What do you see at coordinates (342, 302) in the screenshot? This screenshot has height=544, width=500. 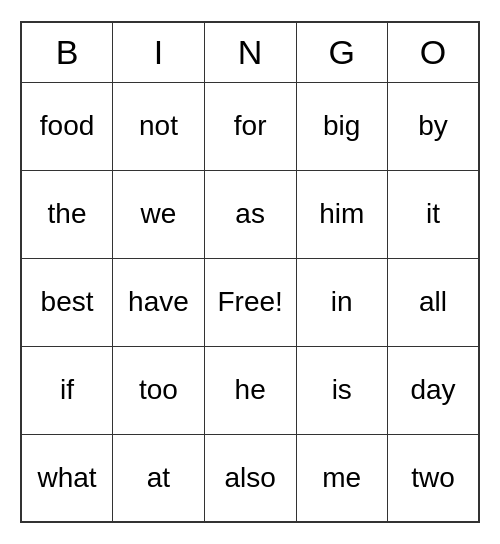 I see `bingo-cell-2-3: in` at bounding box center [342, 302].